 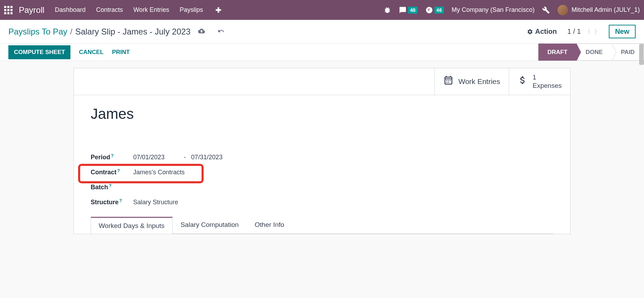 What do you see at coordinates (322, 114) in the screenshot?
I see `record-title: James` at bounding box center [322, 114].